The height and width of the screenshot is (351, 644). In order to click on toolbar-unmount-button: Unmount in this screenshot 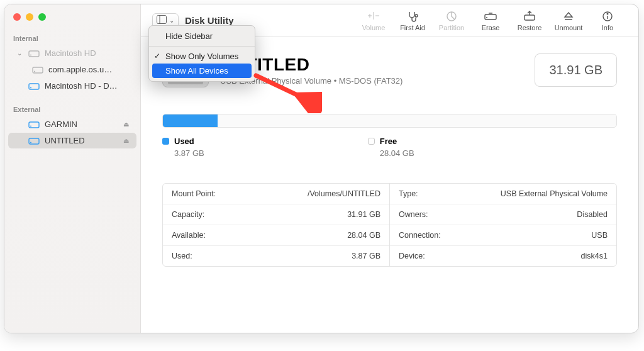, I will do `click(569, 21)`.